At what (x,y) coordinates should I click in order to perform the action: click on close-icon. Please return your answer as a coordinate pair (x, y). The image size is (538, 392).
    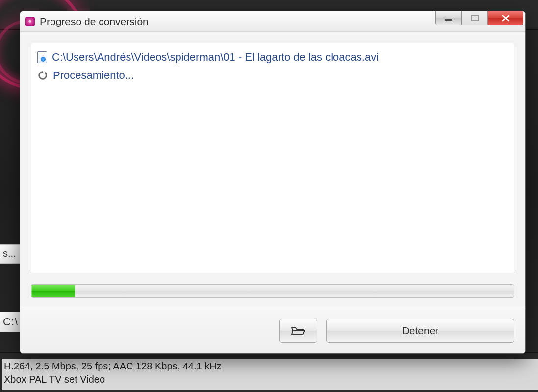
    Looking at the image, I should click on (506, 18).